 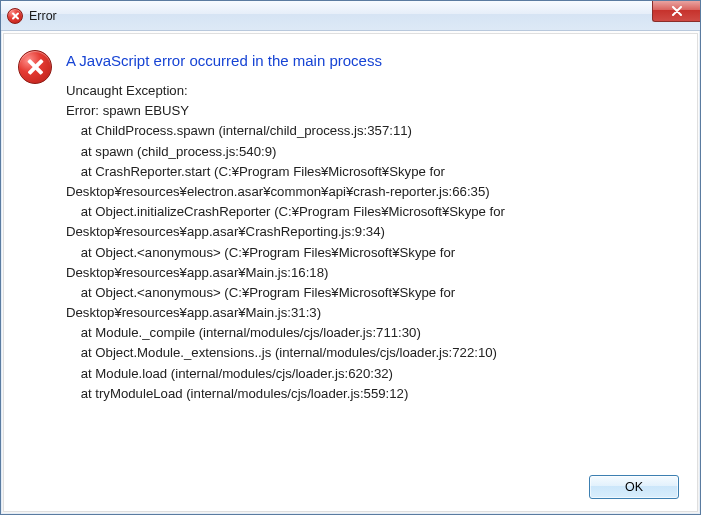 I want to click on dialog-headline: A JavaScript error occurred in the main …, so click(x=372, y=60).